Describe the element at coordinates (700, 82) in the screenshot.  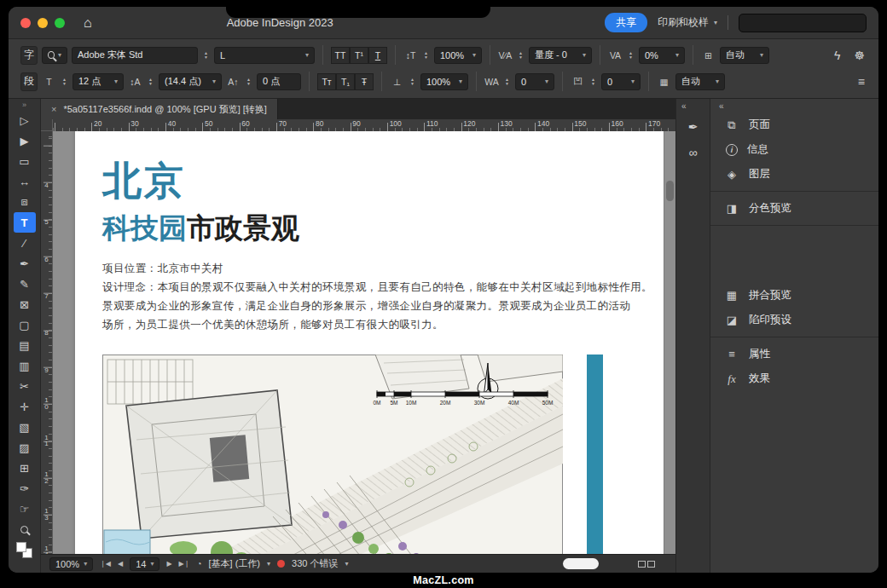
I see `grid-count-field-2: 自动` at that location.